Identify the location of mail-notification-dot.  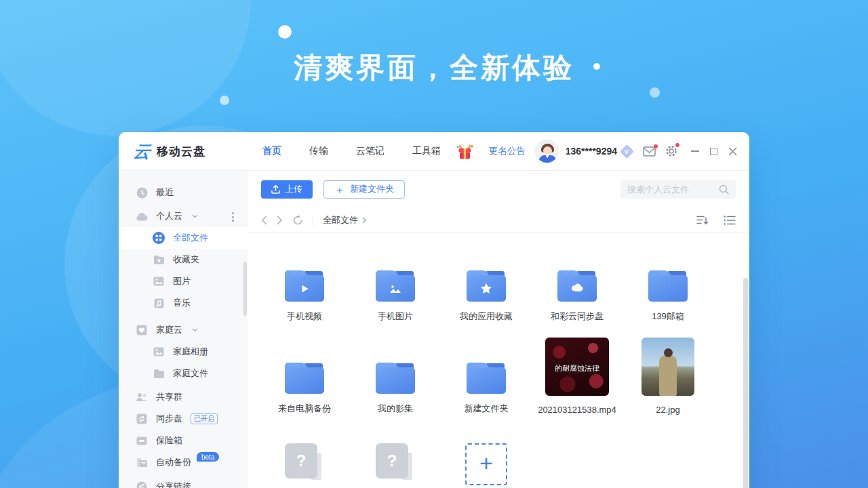
(656, 146).